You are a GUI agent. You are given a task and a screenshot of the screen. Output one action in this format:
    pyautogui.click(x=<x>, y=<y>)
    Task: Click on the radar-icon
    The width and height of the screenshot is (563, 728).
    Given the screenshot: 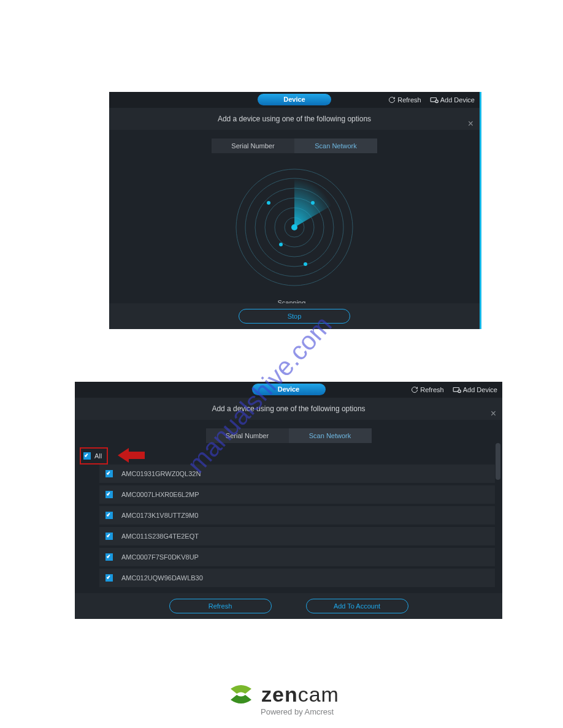 What is the action you would take?
    pyautogui.click(x=294, y=227)
    